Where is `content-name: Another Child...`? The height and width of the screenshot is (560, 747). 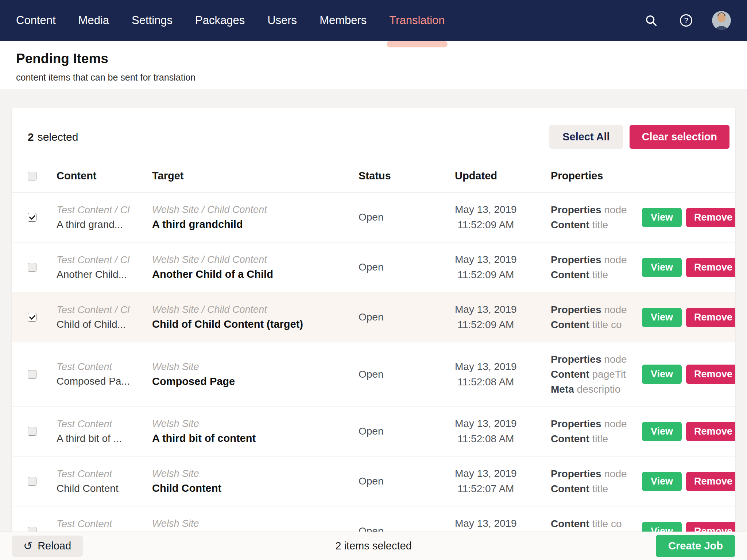 content-name: Another Child... is located at coordinates (104, 275).